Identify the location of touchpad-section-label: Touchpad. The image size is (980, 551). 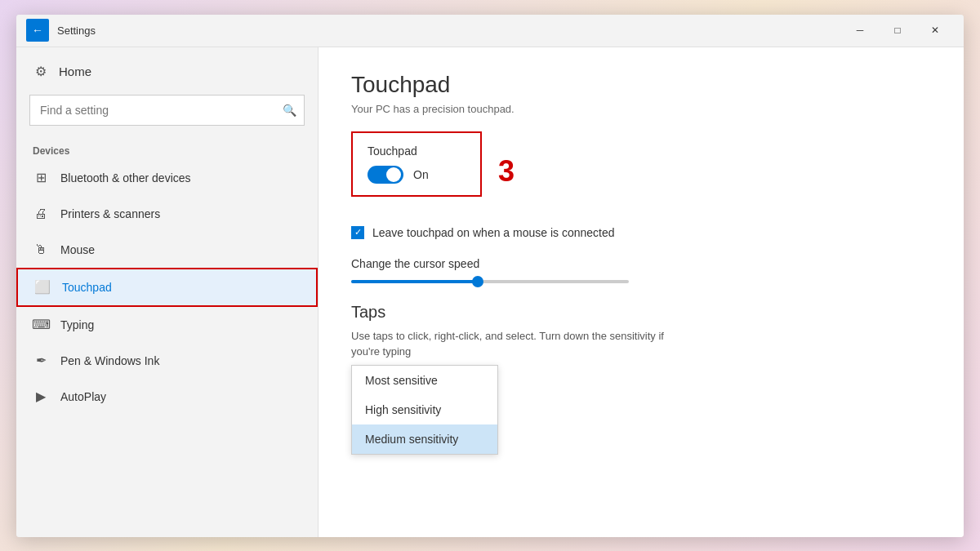
(416, 151).